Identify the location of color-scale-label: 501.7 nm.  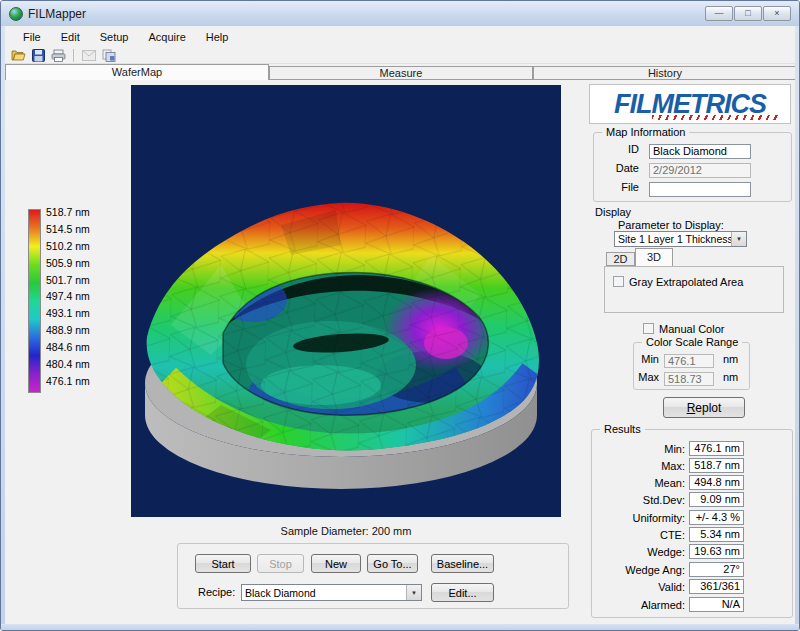
(76, 280).